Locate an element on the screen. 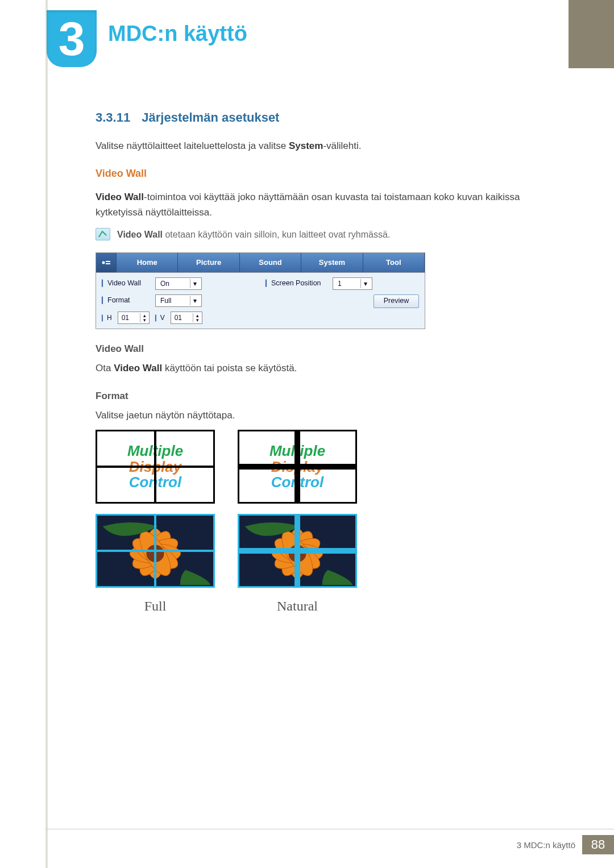  label-v: V is located at coordinates (160, 318).